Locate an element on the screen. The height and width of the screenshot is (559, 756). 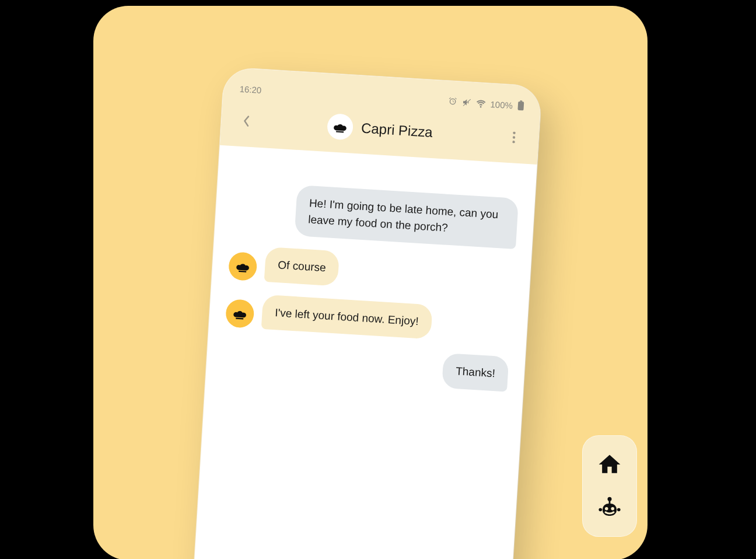
floating-nav-panel is located at coordinates (610, 486).